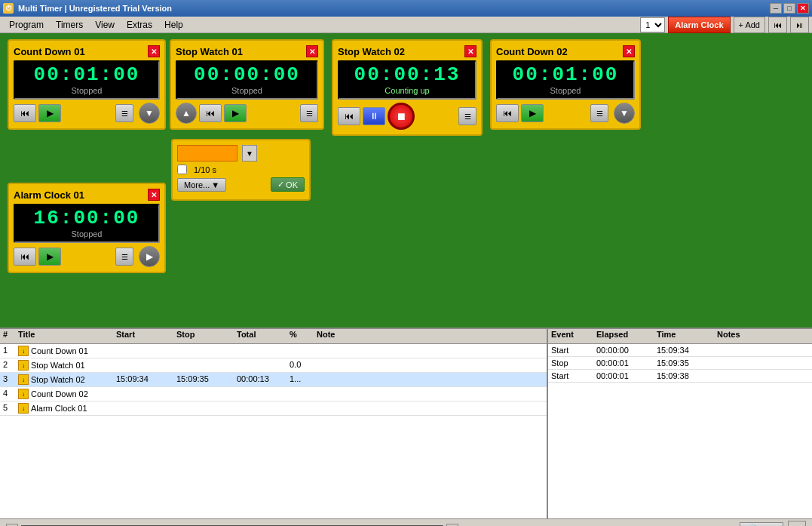 The height and width of the screenshot is (526, 812). Describe the element at coordinates (87, 91) in the screenshot. I see `timer-status-cd01: Stopped` at that location.